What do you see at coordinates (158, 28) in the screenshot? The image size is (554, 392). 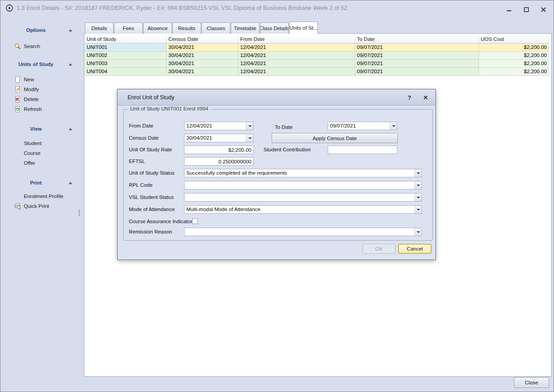 I see `tab-absence: Absence` at bounding box center [158, 28].